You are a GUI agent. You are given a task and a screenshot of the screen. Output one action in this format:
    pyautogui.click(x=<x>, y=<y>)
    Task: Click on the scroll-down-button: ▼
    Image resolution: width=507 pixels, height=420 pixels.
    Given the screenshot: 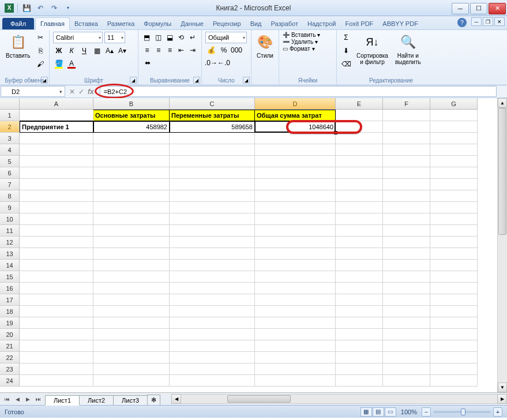 What is the action you would take?
    pyautogui.click(x=502, y=388)
    